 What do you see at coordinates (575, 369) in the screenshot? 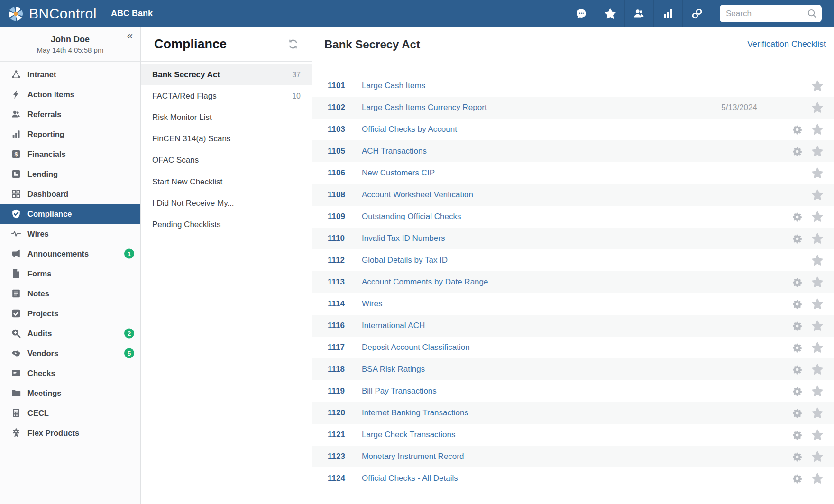
I see `report-title-link: BSA Risk Ratings` at bounding box center [575, 369].